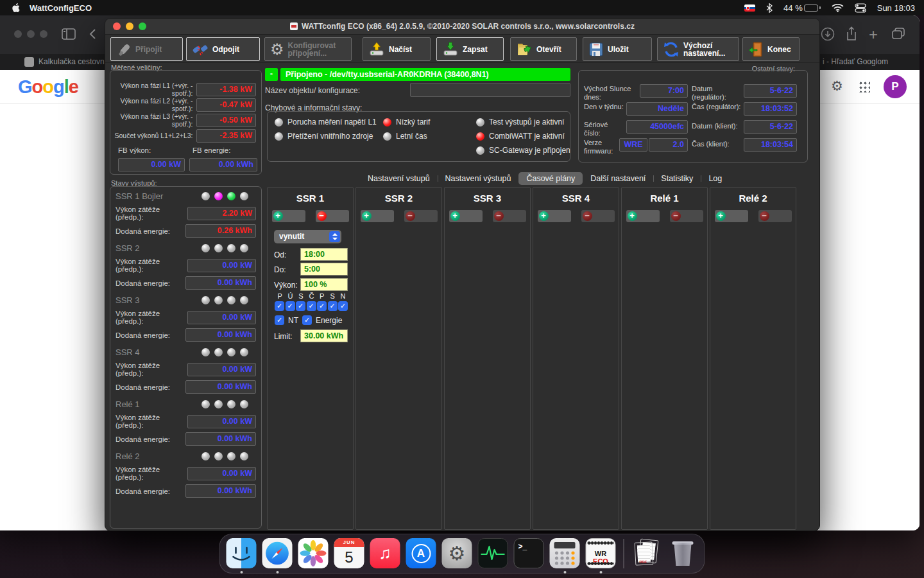  What do you see at coordinates (332, 306) in the screenshot?
I see `day-checkbox-so` at bounding box center [332, 306].